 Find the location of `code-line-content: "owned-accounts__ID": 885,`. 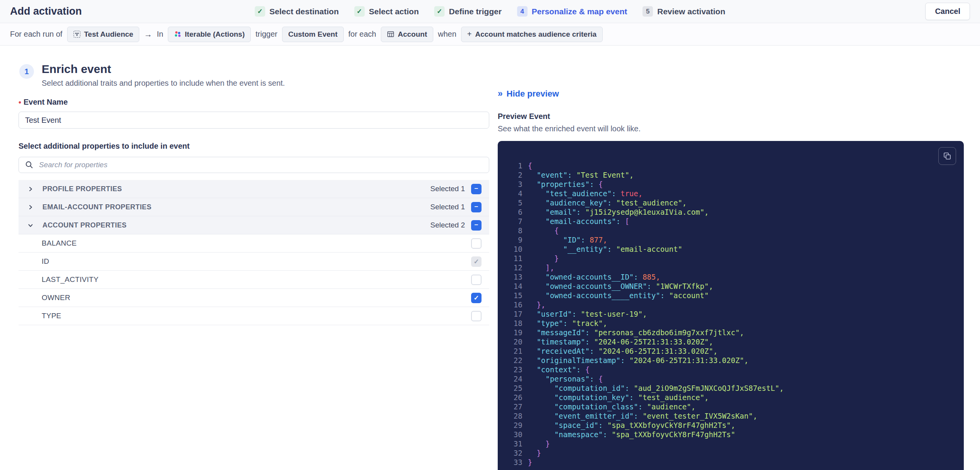

code-line-content: "owned-accounts__ID": 885, is located at coordinates (594, 277).